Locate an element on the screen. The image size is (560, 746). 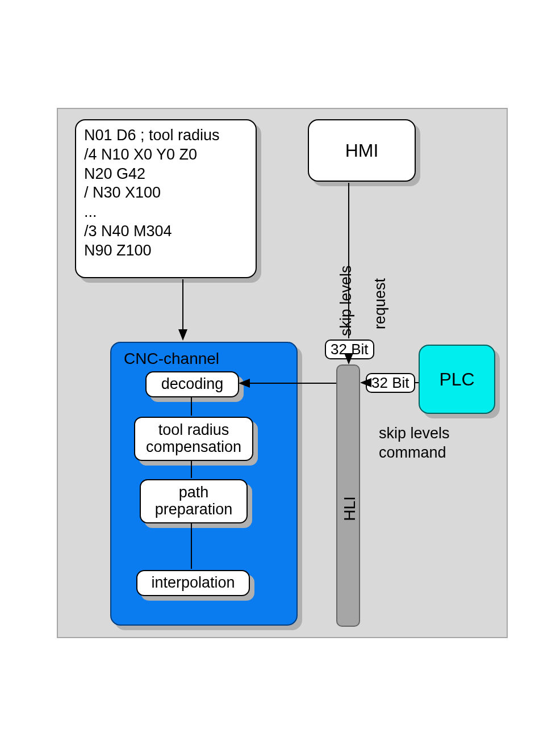
hmi-arrow-label-right: request is located at coordinates (381, 304).